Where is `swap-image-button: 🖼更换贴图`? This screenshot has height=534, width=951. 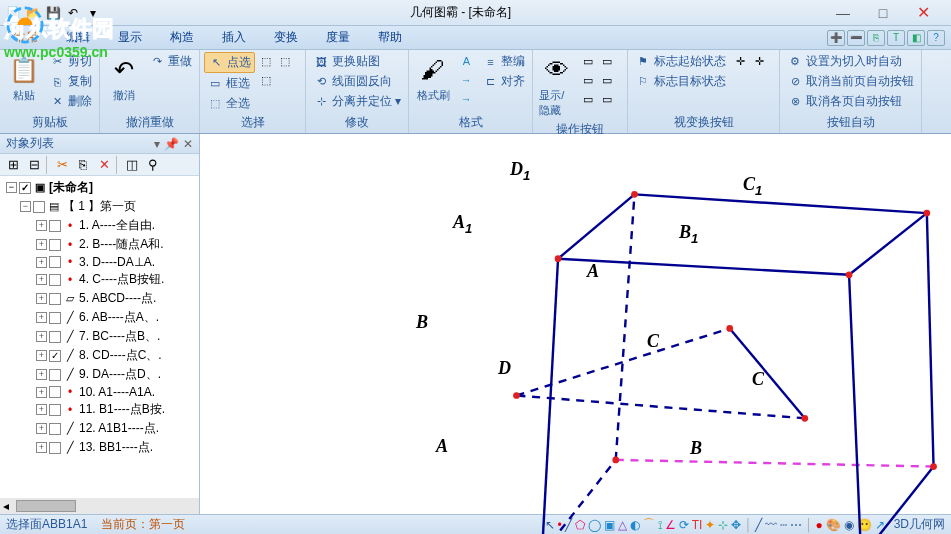
swap-image-button: 🖼更换贴图 is located at coordinates (357, 62).